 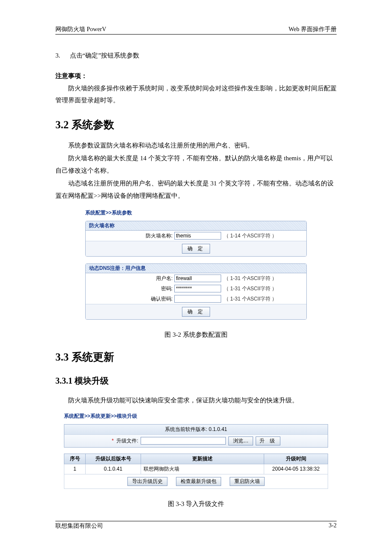 I want to click on page-header: 网御防火墙 PowerV Web 界面操作手册, so click(x=196, y=30).